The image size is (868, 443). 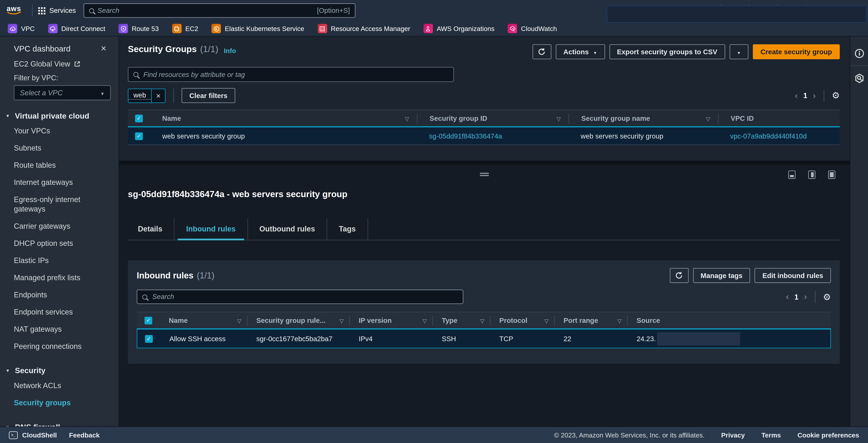 What do you see at coordinates (147, 96) in the screenshot?
I see `filter-chip-web: web ×` at bounding box center [147, 96].